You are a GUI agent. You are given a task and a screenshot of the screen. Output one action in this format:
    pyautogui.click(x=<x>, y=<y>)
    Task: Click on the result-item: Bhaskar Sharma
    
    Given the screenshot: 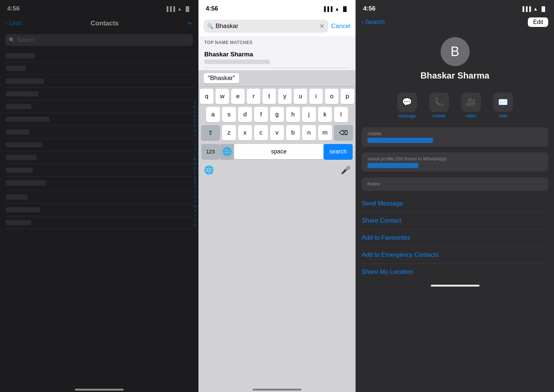 What is the action you would take?
    pyautogui.click(x=277, y=57)
    